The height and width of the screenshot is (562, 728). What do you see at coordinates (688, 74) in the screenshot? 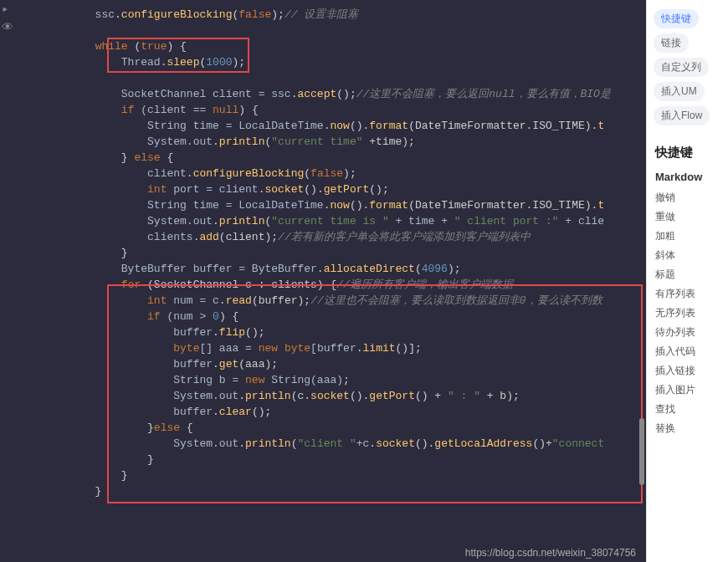
I see `pill-group: 快捷键链接自定义列插入UM插入Flow` at bounding box center [688, 74].